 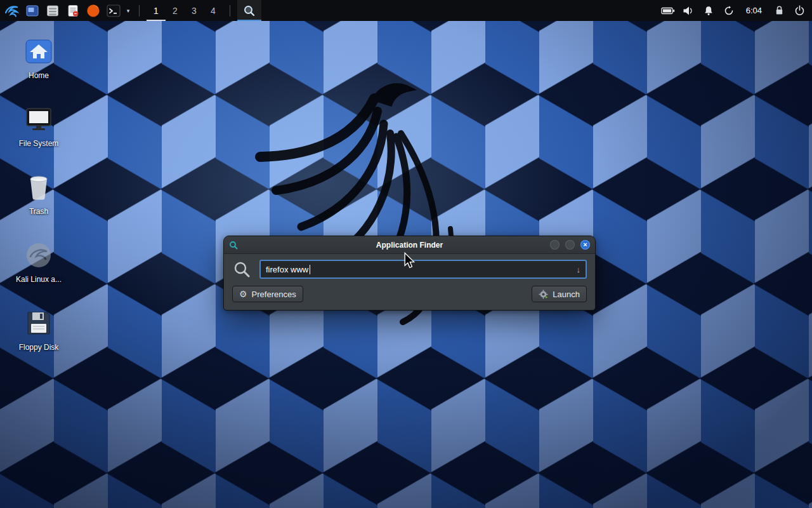 I want to click on battery-icon, so click(x=668, y=11).